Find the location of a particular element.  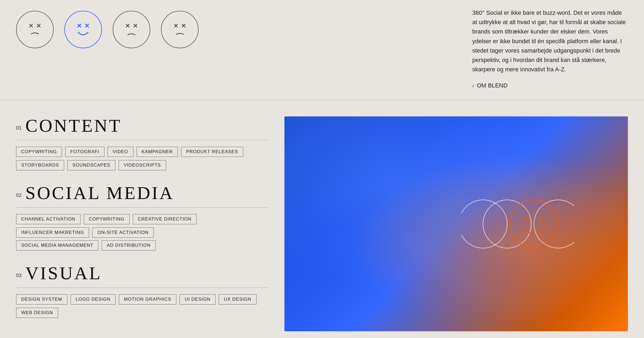

tag-ad-distribution: AD DISTRIBUTION is located at coordinates (129, 245).